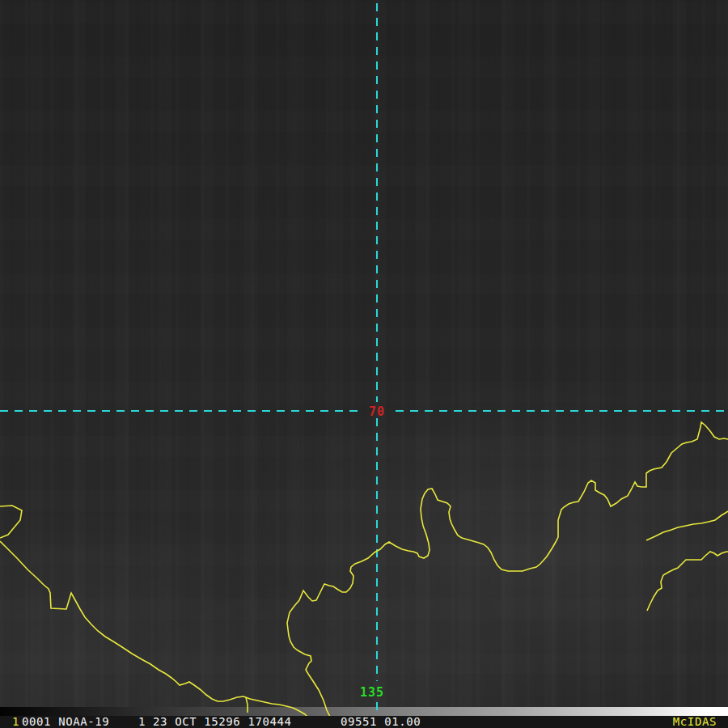 This screenshot has width=728, height=728. I want to click on image-datetime: 1 23 OCT 15296 170444, so click(215, 722).